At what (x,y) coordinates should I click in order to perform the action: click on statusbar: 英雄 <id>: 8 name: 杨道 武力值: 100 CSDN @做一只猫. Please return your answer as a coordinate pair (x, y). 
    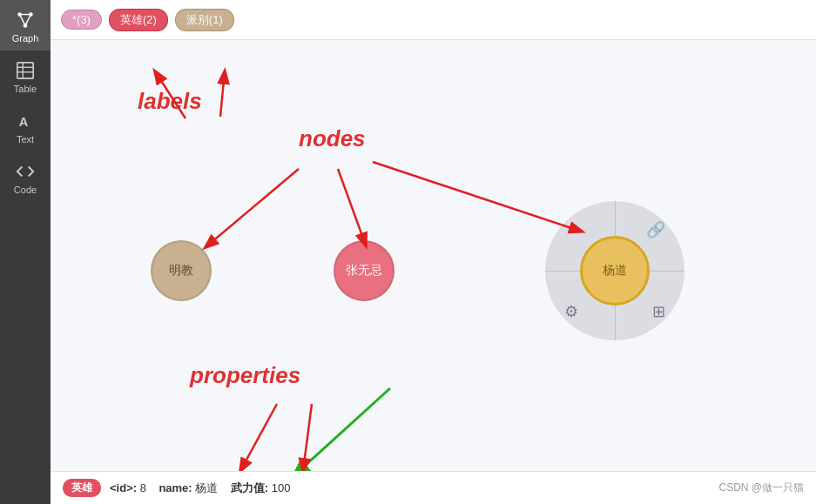
    Looking at the image, I should click on (434, 487).